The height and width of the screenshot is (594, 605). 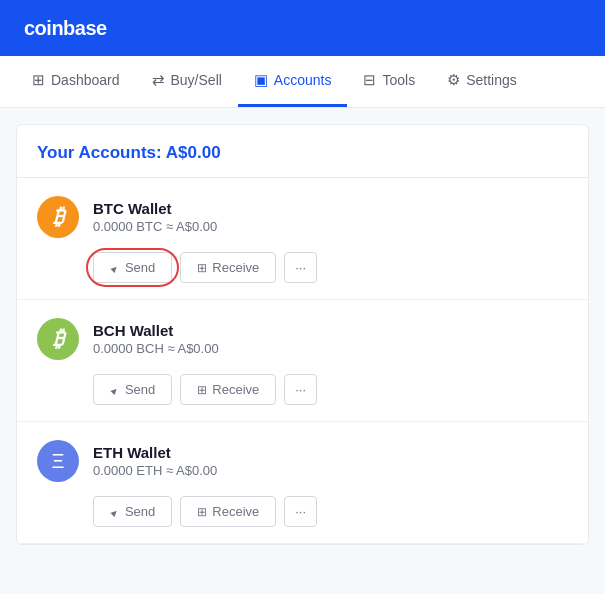 What do you see at coordinates (115, 512) in the screenshot?
I see `send-icon-eth` at bounding box center [115, 512].